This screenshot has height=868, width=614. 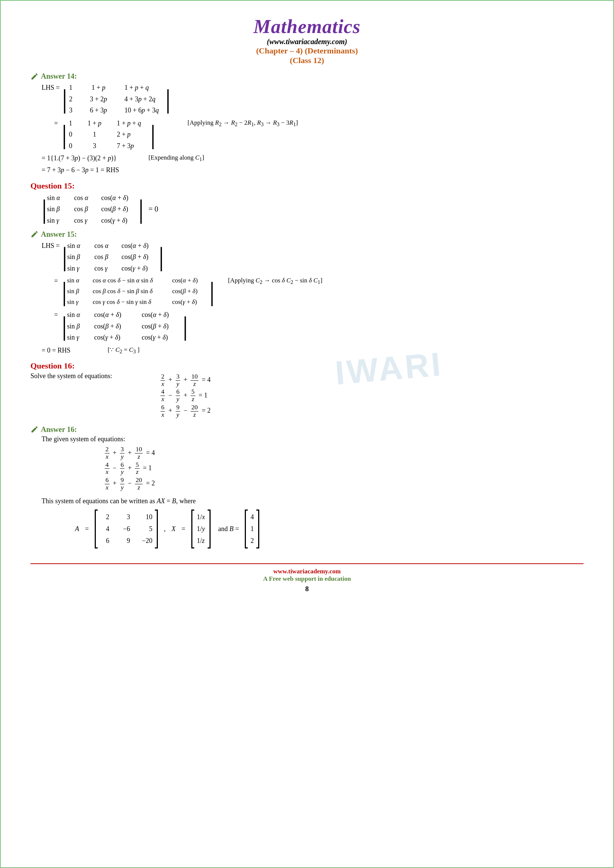 I want to click on page-chapter: (Chapter – 4) (Determinants), so click(x=307, y=51).